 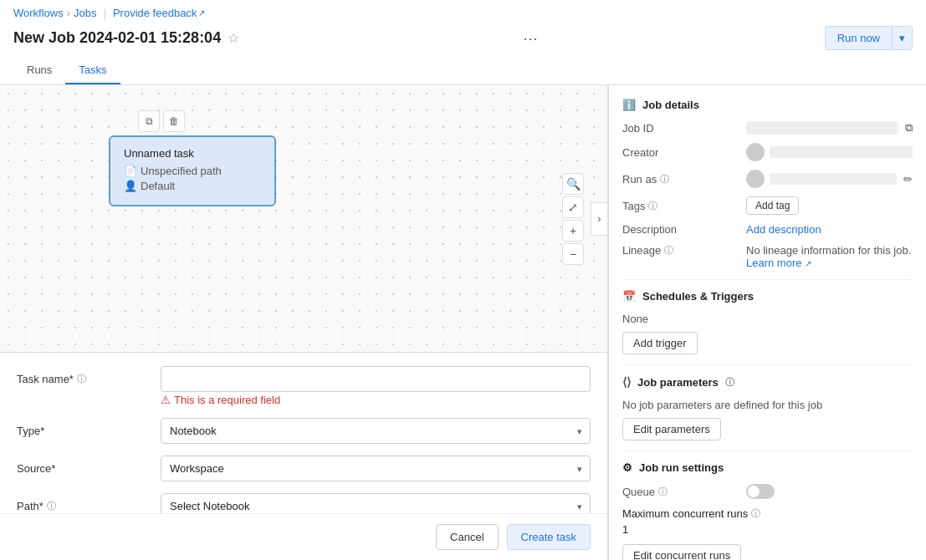 I want to click on run-as-info-icon: ⓘ, so click(x=664, y=179).